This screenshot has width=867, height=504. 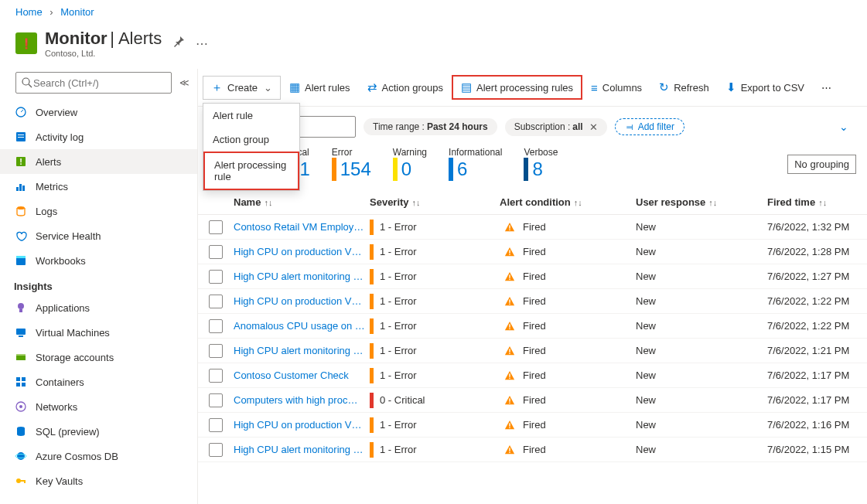 What do you see at coordinates (435, 203) in the screenshot?
I see `col-severity: Severity↑↓` at bounding box center [435, 203].